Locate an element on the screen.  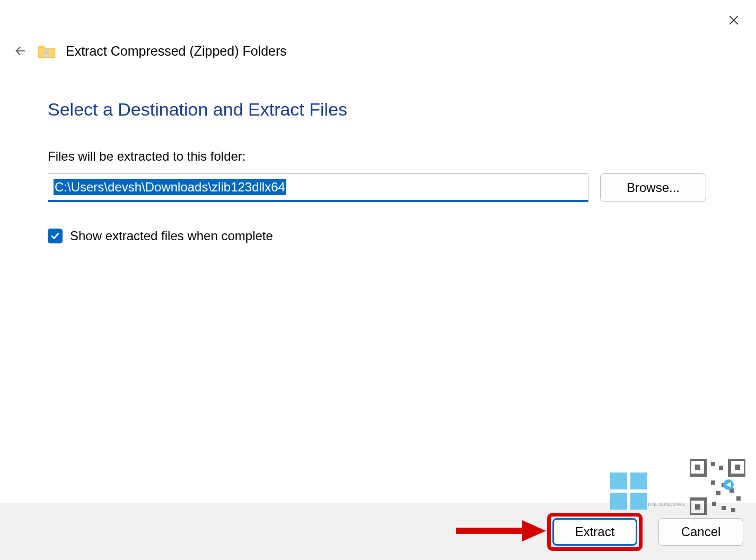
show-files-checkbox-row: Show extracted files when complete is located at coordinates (378, 236).